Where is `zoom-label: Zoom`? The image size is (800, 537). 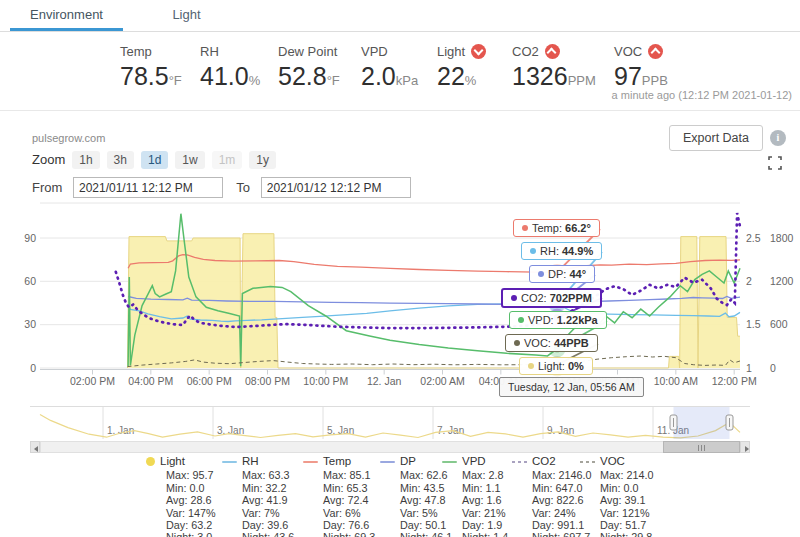 zoom-label: Zoom is located at coordinates (48, 160).